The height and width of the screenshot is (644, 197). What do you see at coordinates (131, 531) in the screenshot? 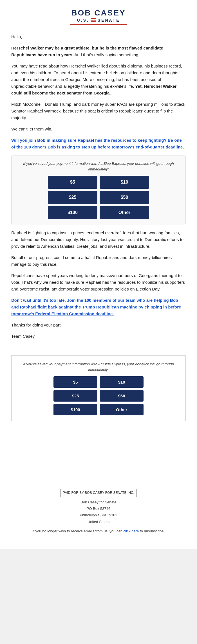
I see `unsubscribe-link: click here` at bounding box center [131, 531].